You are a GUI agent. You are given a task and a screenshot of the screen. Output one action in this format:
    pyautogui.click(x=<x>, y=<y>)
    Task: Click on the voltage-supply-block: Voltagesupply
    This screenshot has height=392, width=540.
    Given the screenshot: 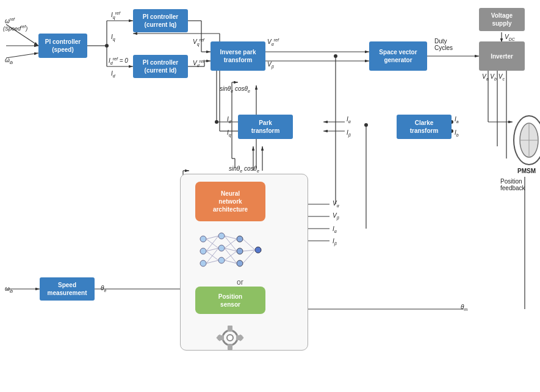 What is the action you would take?
    pyautogui.click(x=502, y=20)
    